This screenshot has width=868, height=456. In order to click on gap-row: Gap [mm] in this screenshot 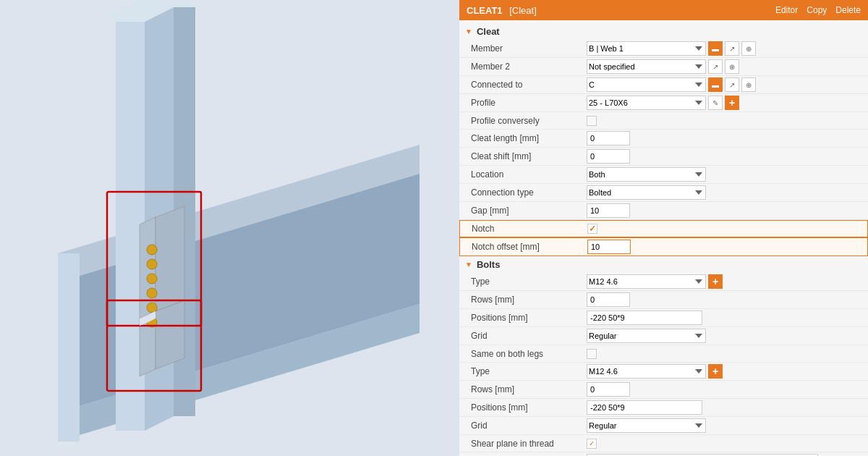, I will do `click(664, 211)`.